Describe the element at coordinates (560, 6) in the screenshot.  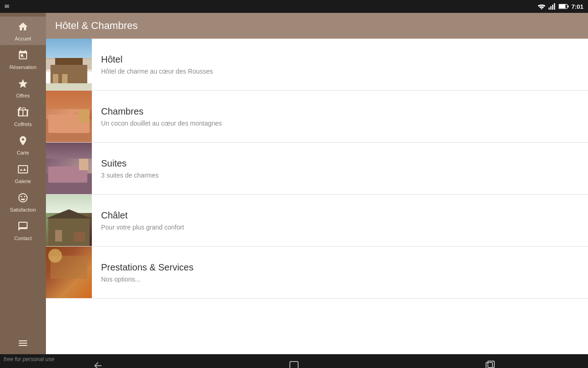
I see `status-bar-right: 7:01` at that location.